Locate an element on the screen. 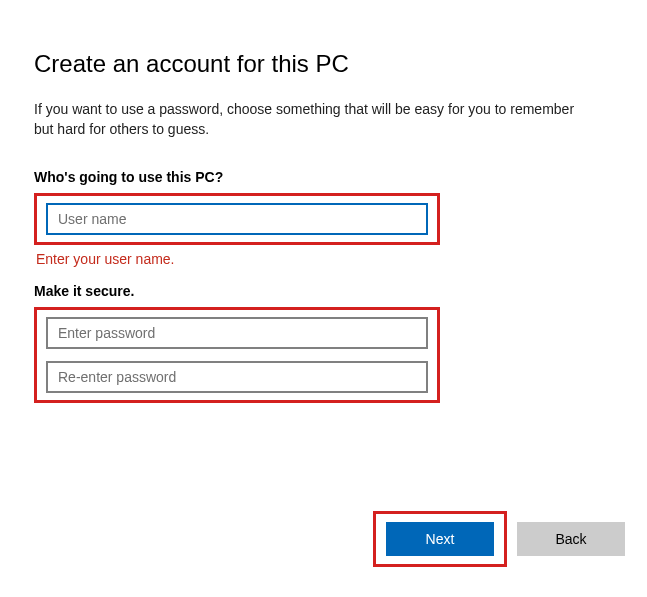 The height and width of the screenshot is (597, 647). next-button: Next is located at coordinates (440, 539).